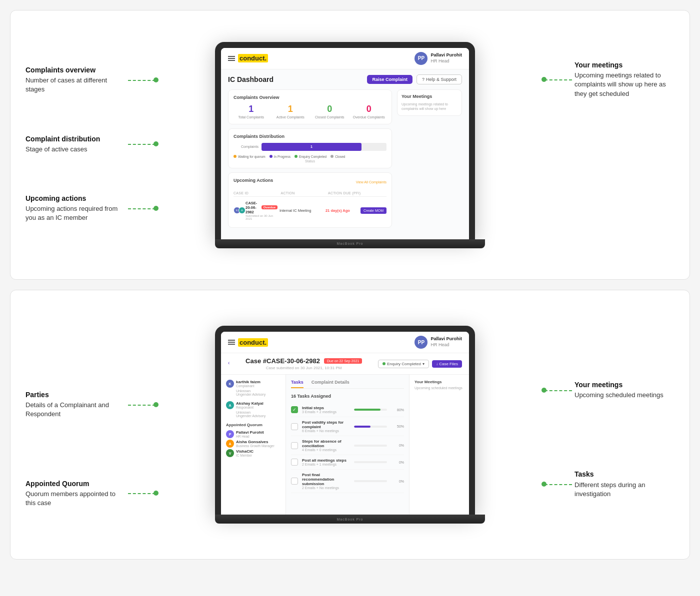  Describe the element at coordinates (345, 445) in the screenshot. I see `case-body: K karthik faizm Complainant Unknown Unge…` at that location.